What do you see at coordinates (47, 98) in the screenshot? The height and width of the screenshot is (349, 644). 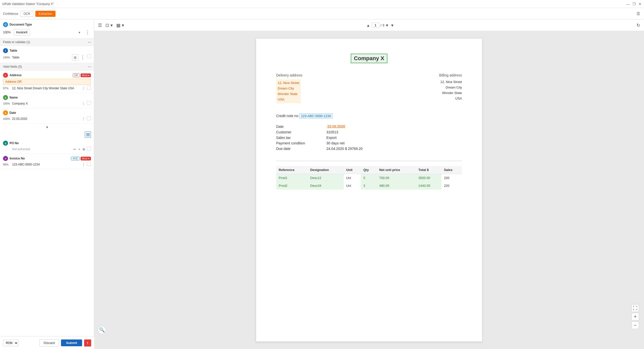 I see `name-field-header: a Name` at bounding box center [47, 98].